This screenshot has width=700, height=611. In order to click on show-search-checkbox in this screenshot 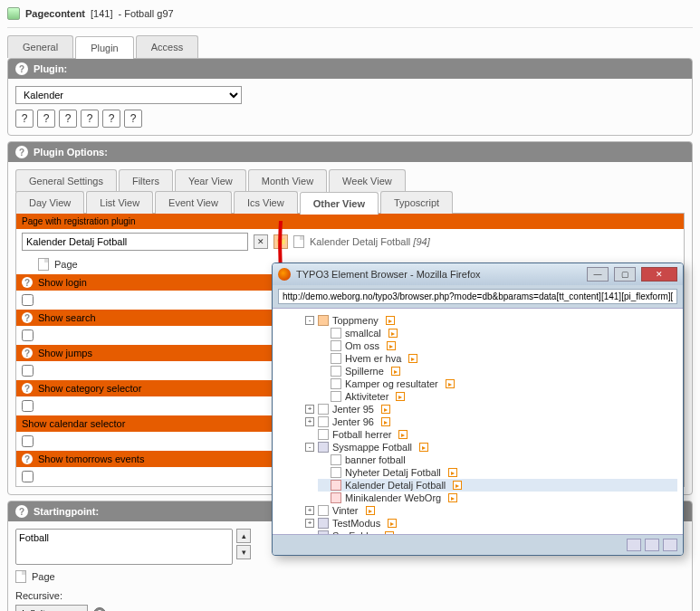, I will do `click(27, 335)`.